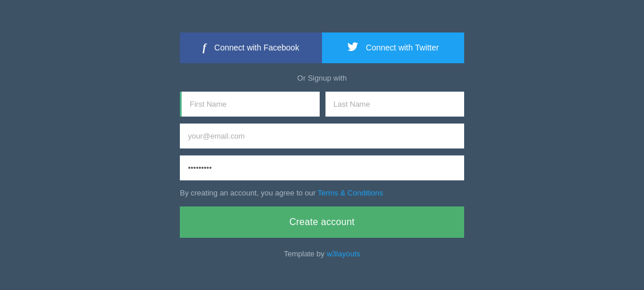 The height and width of the screenshot is (290, 644). What do you see at coordinates (251, 48) in the screenshot?
I see `connect-facebook-button: f Connect with Facebook` at bounding box center [251, 48].